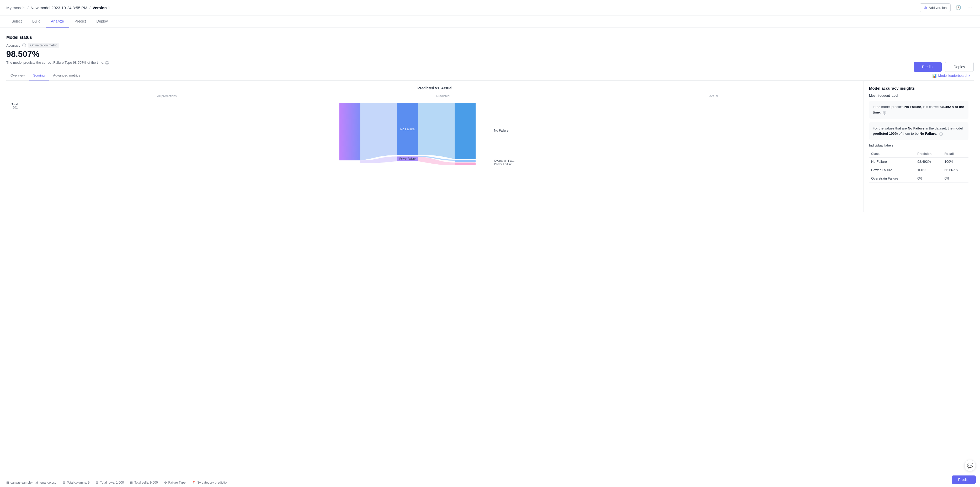  What do you see at coordinates (379, 132) in the screenshot?
I see `flow-all-to-predicted-no-failure` at bounding box center [379, 132].